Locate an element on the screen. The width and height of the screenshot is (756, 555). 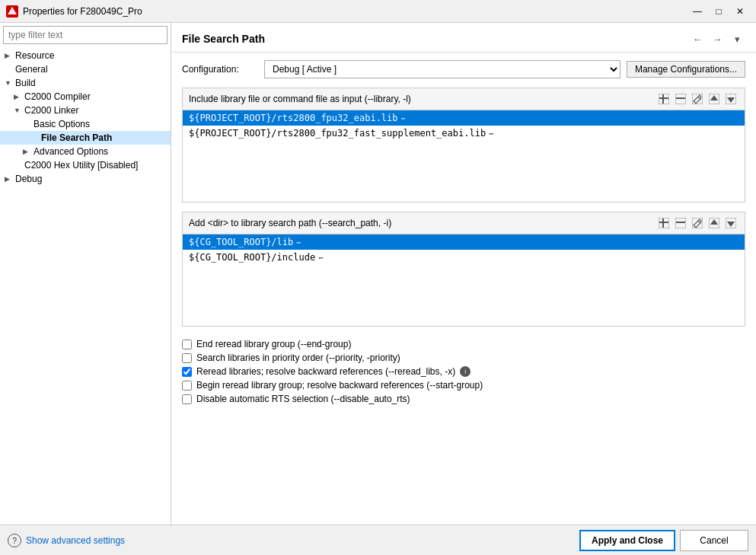
config-label: Configuration: is located at coordinates (220, 69).